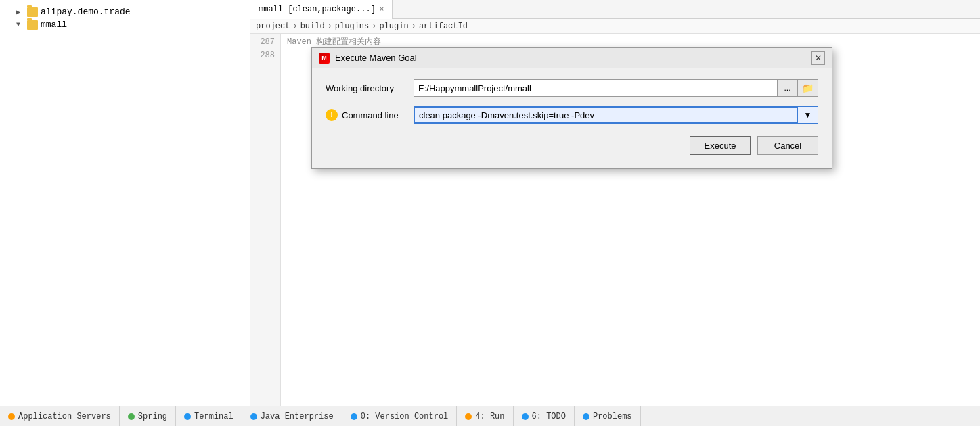 The height and width of the screenshot is (426, 980). I want to click on expand-arrow-icon: ▶, so click(21, 12).